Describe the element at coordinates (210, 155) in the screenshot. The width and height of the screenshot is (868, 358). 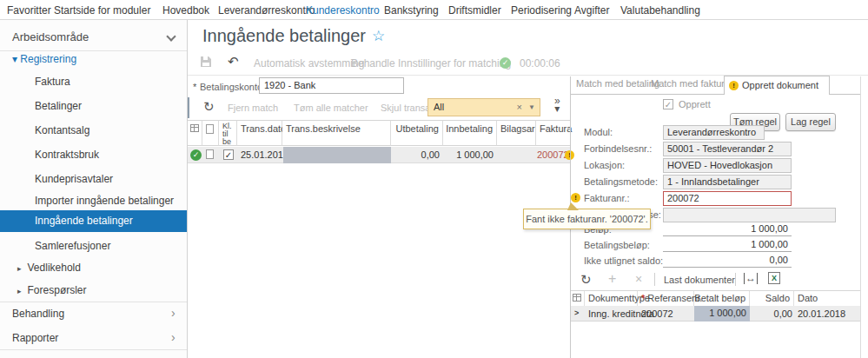
I see `document-icon` at that location.